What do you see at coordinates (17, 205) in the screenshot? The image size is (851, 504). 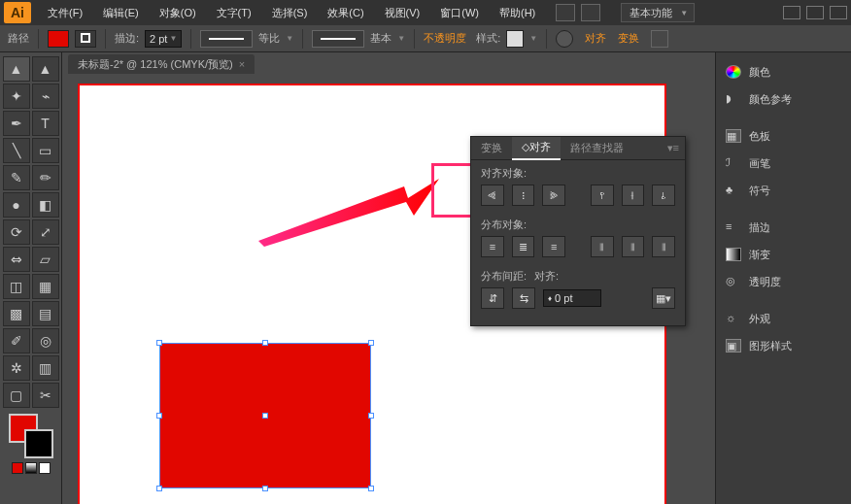 I see `blob-brush-tool: ●` at bounding box center [17, 205].